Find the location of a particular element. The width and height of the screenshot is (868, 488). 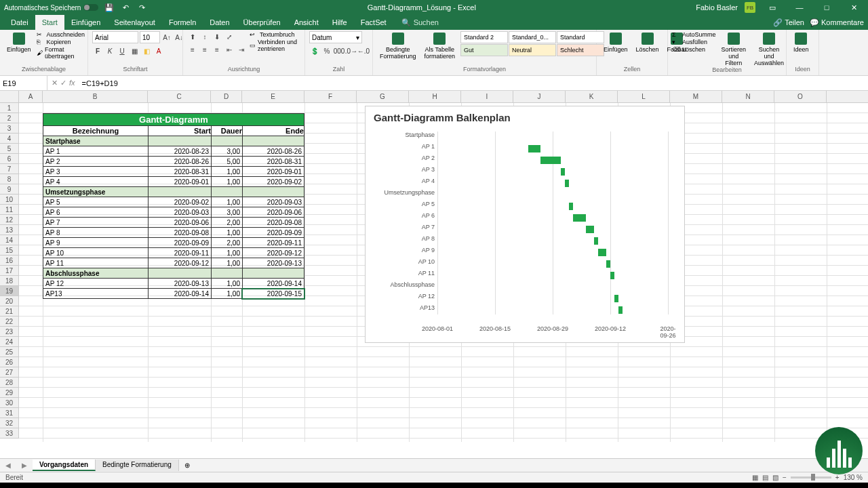

style-standard2: Standard 2 is located at coordinates (484, 37).